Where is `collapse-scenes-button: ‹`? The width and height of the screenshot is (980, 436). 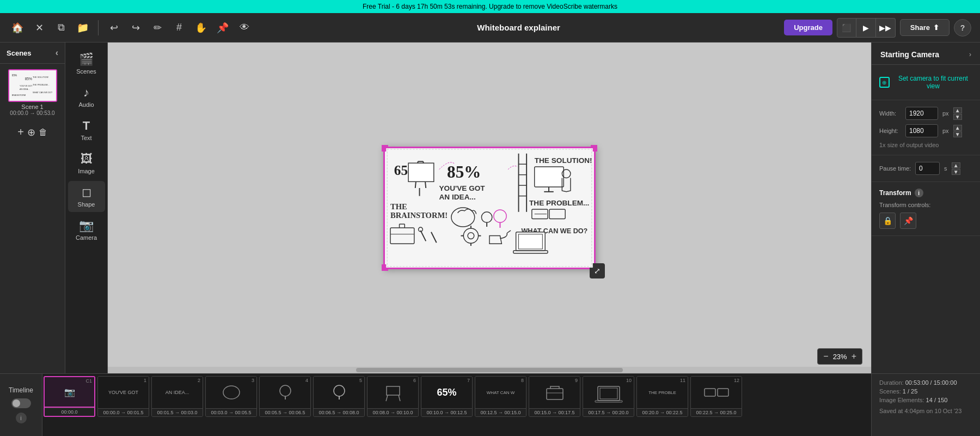
collapse-scenes-button: ‹ is located at coordinates (57, 53).